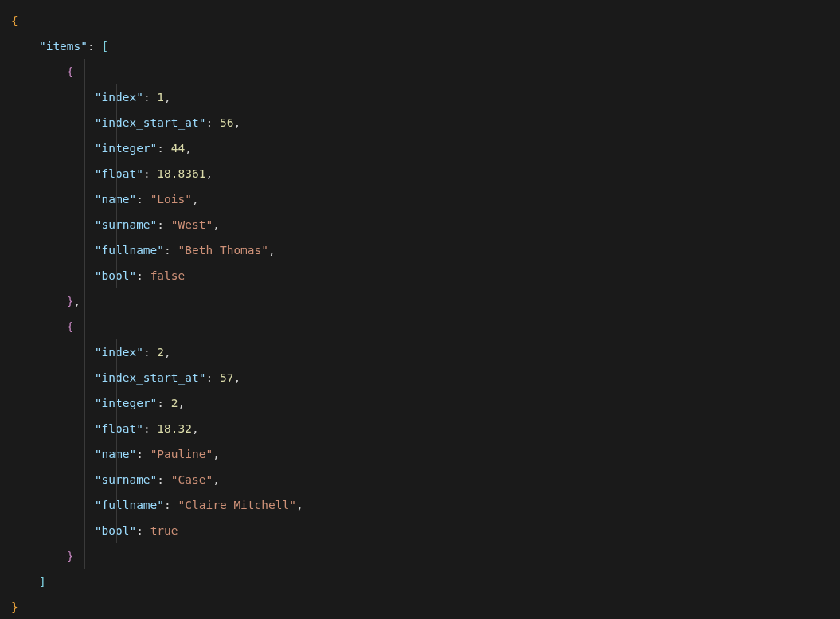 The image size is (840, 619). What do you see at coordinates (226, 123) in the screenshot?
I see `json-number: 56` at bounding box center [226, 123].